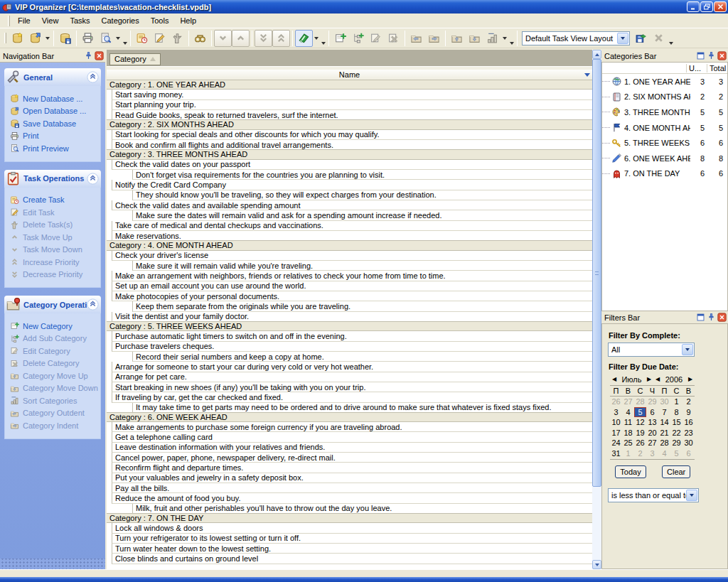  What do you see at coordinates (352, 256) in the screenshot?
I see `task-row: Check your driver's license` at bounding box center [352, 256].